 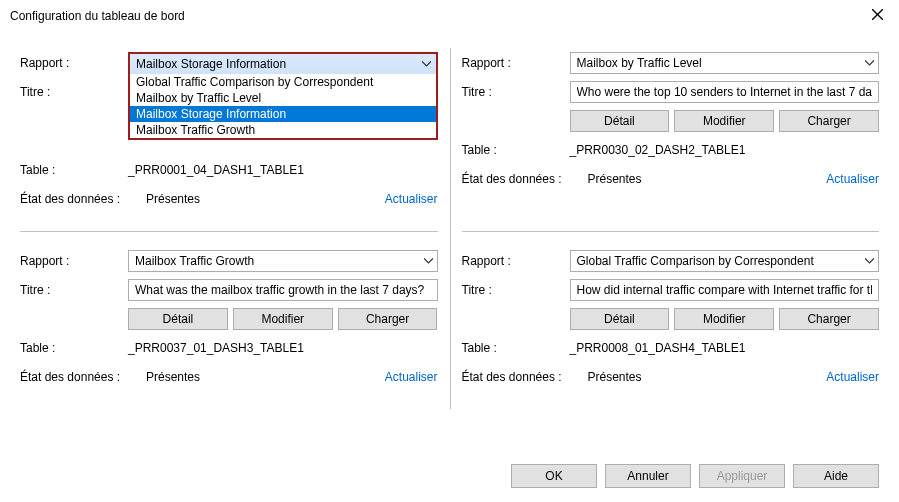 I want to click on combo-option: Mailbox by Traffic Level, so click(x=283, y=98).